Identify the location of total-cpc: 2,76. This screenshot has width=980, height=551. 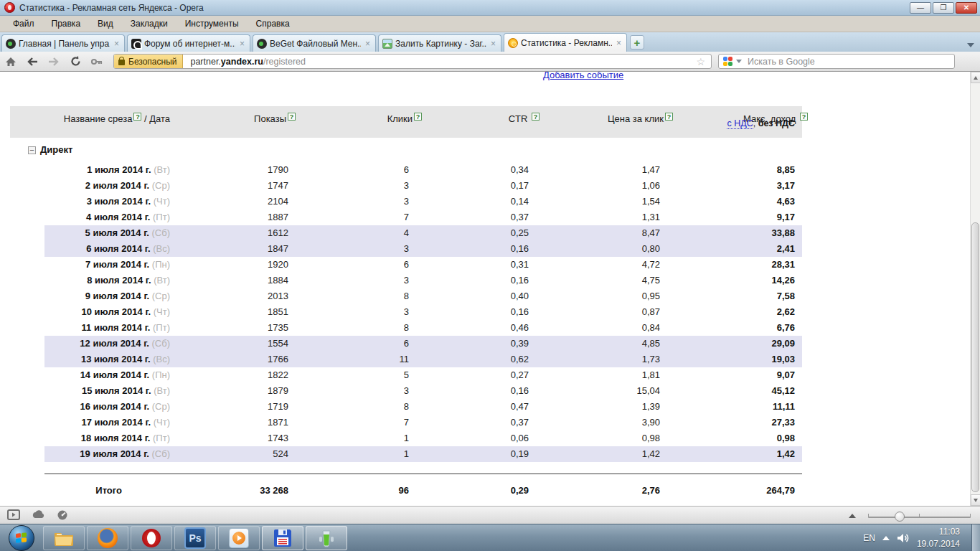
(606, 491).